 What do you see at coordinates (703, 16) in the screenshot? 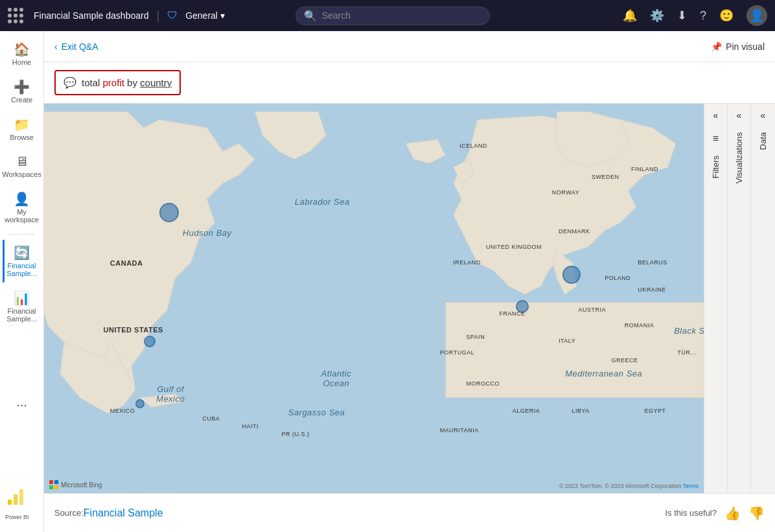
I see `help-icon: ?` at bounding box center [703, 16].